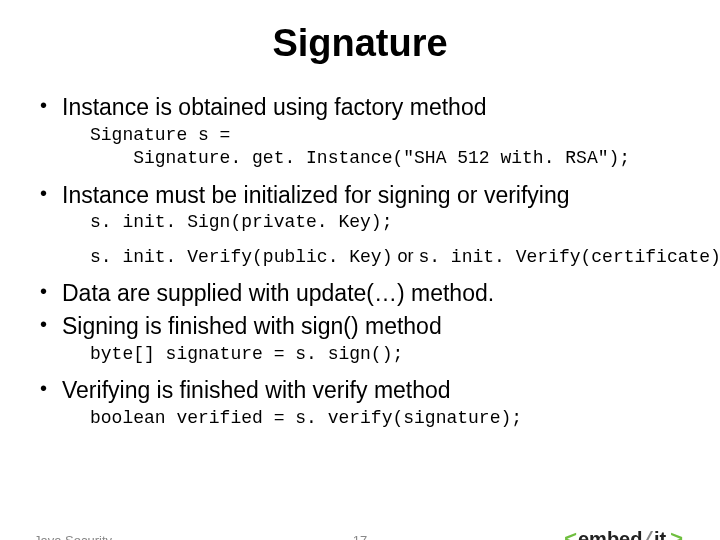 This screenshot has height=540, width=720. What do you see at coordinates (360, 132) in the screenshot?
I see `bullet-1: Instance is obtained using factory metho…` at bounding box center [360, 132].